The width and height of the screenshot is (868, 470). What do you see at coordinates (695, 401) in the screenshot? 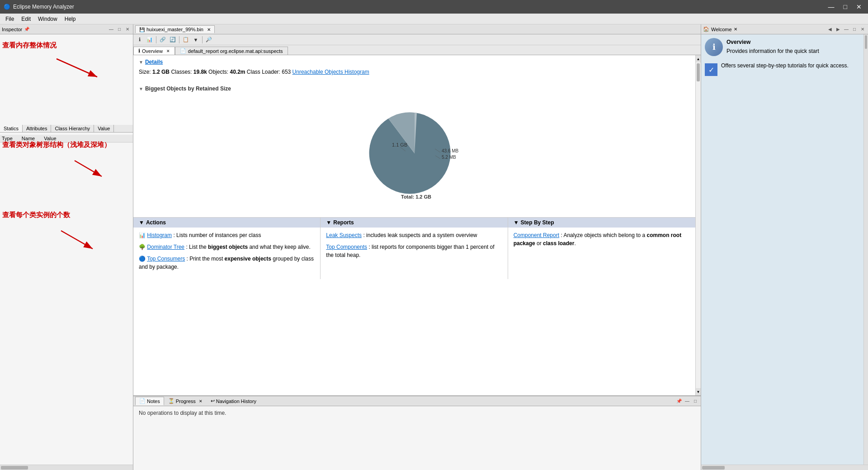
I see `bottom-maximize-btn: □` at bounding box center [695, 401].